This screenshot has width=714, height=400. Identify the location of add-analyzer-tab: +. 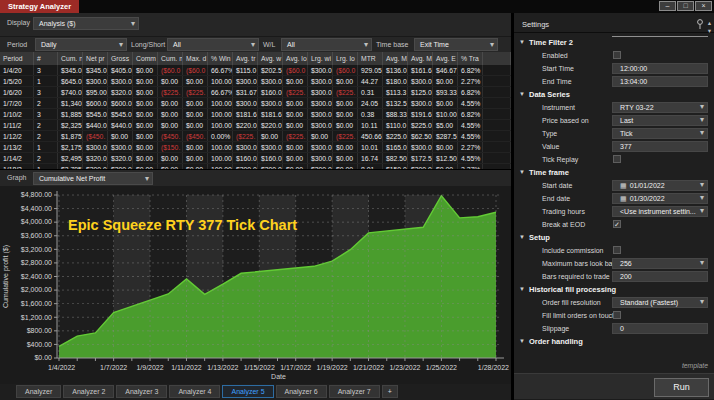
(390, 392).